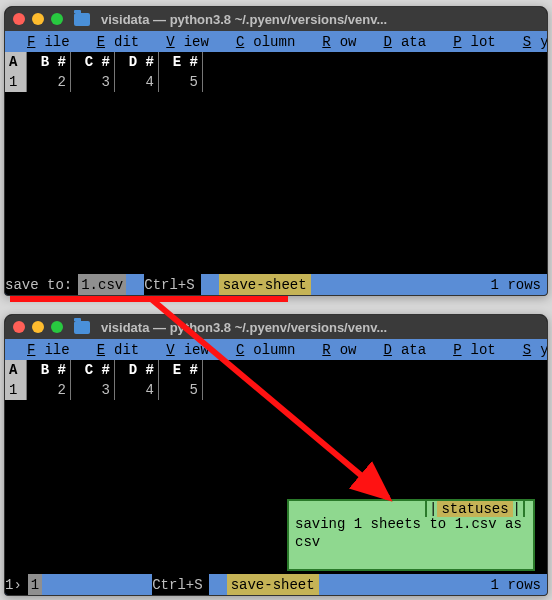 This screenshot has width=552, height=600. I want to click on save-filename-input: 1.csv, so click(102, 284).